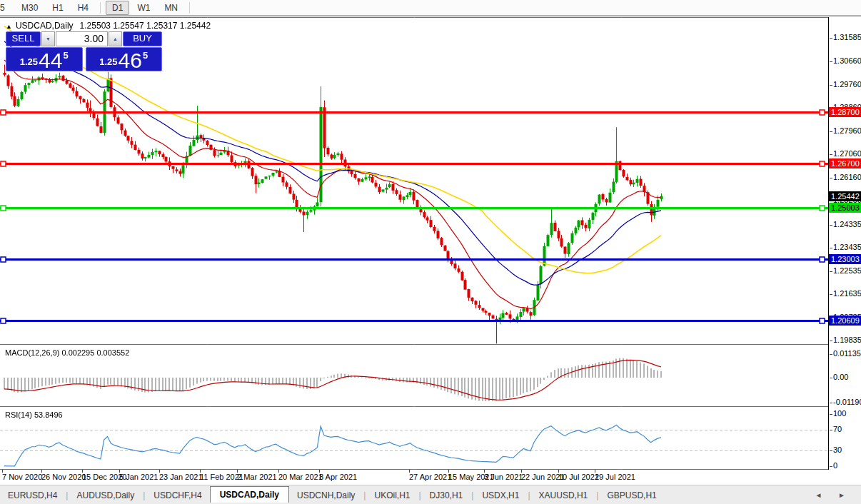  Describe the element at coordinates (64, 477) in the screenshot. I see `date-label: 26 Nov 2020` at that location.